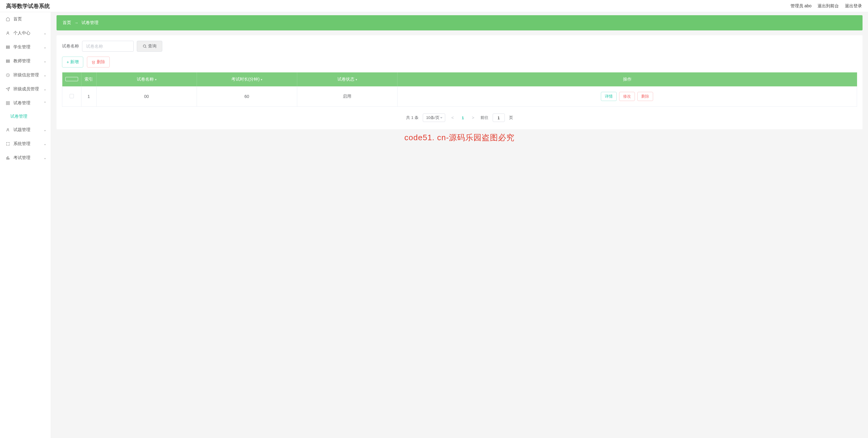 The width and height of the screenshot is (868, 438). I want to click on sidebar-item-exam-paper-mgmt: 试卷管理 ⌃, so click(26, 103).